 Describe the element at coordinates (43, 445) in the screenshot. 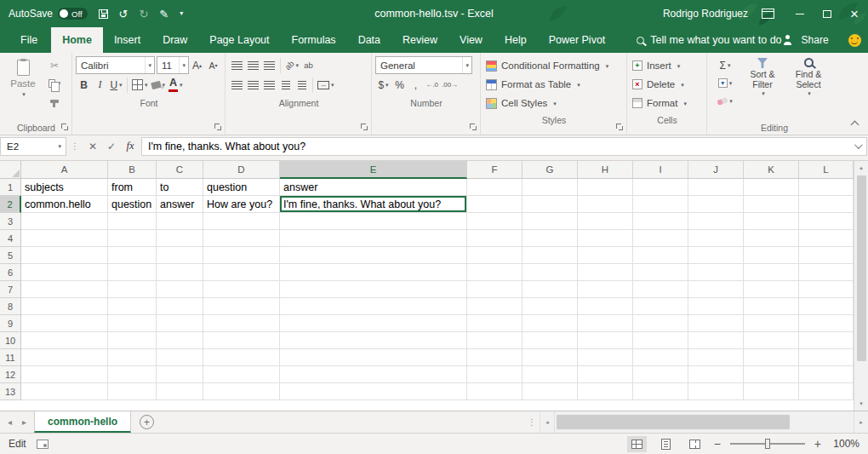

I see `macro-record-icon` at that location.